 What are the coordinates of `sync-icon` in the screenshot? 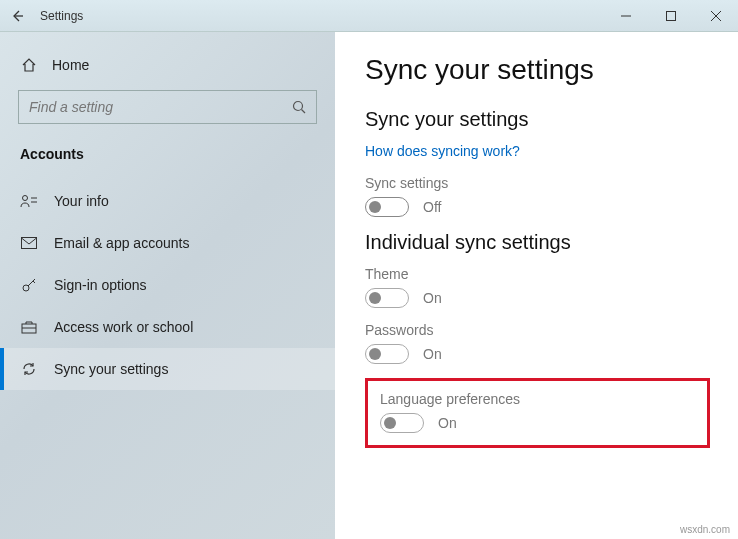 It's located at (29, 369).